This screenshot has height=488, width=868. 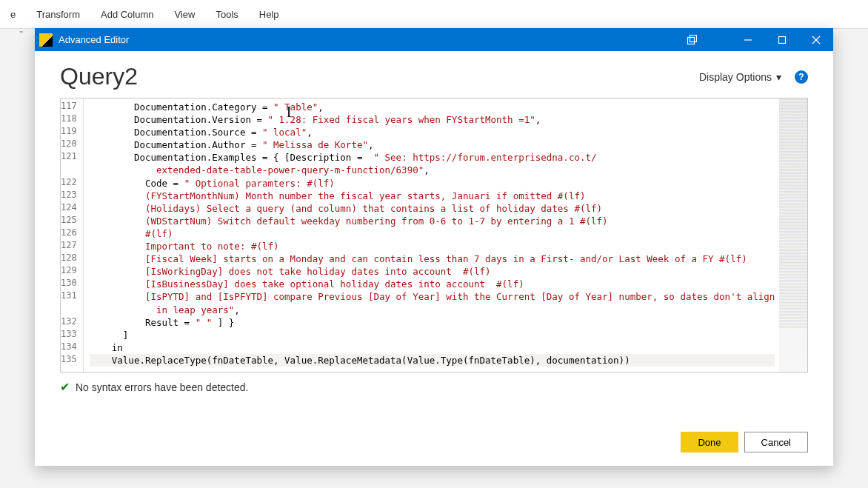 What do you see at coordinates (72, 221) in the screenshot?
I see `gutter-line: 125` at bounding box center [72, 221].